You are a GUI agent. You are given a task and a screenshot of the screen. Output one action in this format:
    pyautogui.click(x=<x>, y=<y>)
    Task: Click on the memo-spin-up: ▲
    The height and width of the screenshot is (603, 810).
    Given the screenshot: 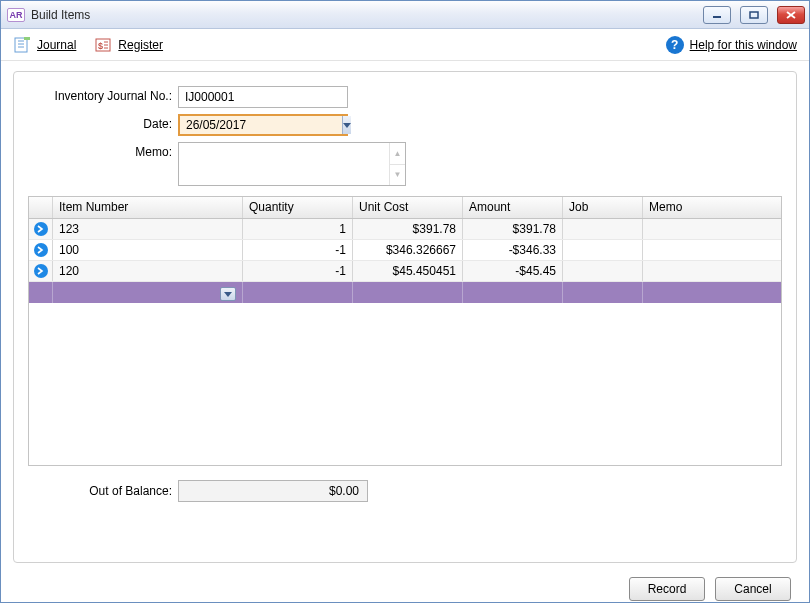 What is the action you would take?
    pyautogui.click(x=398, y=154)
    